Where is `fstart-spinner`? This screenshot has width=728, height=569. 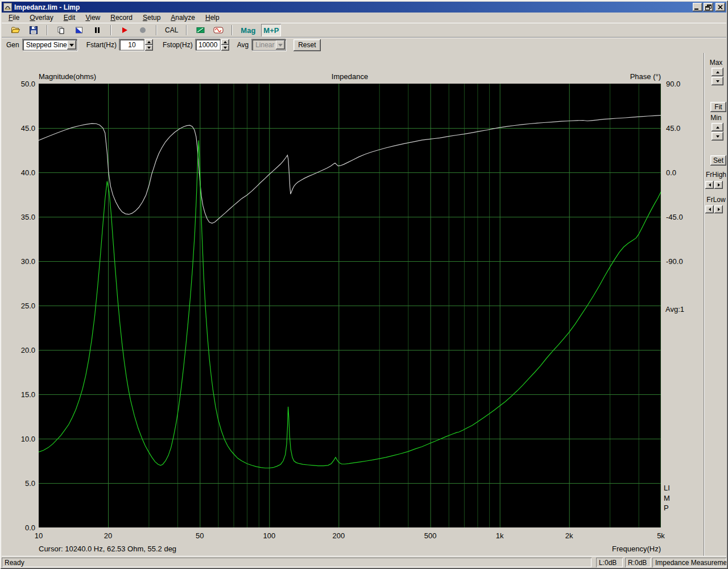
fstart-spinner is located at coordinates (149, 45).